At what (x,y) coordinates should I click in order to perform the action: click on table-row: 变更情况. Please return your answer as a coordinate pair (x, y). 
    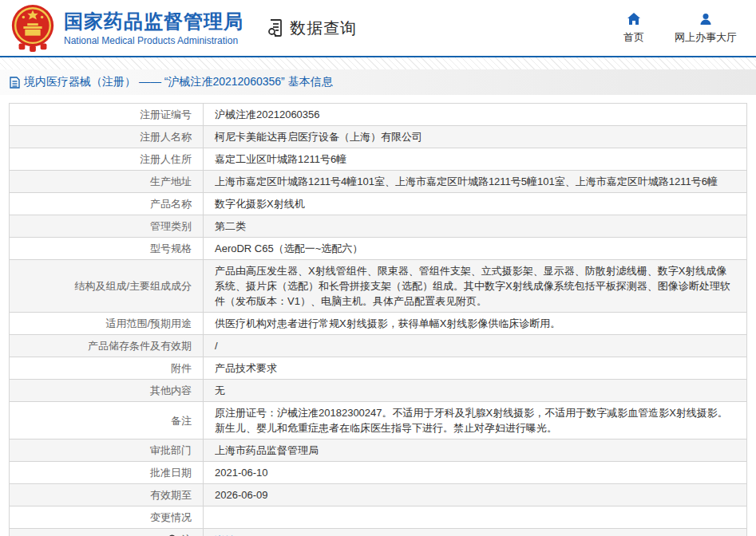
    Looking at the image, I should click on (378, 518).